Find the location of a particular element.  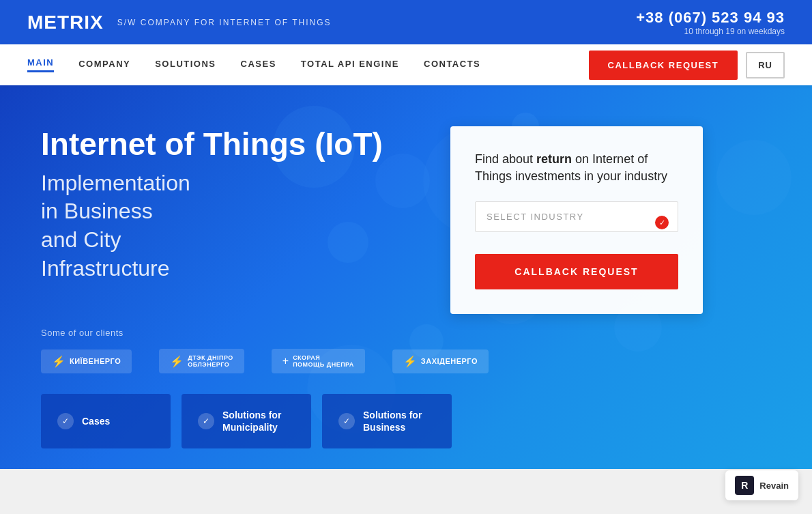

industry-select: SELECT INDUSTRY Energy Healthcare Munici… is located at coordinates (577, 217).